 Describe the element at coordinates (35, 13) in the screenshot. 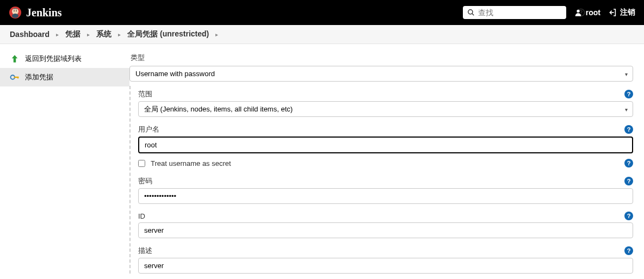

I see `brand: Jenkins` at that location.